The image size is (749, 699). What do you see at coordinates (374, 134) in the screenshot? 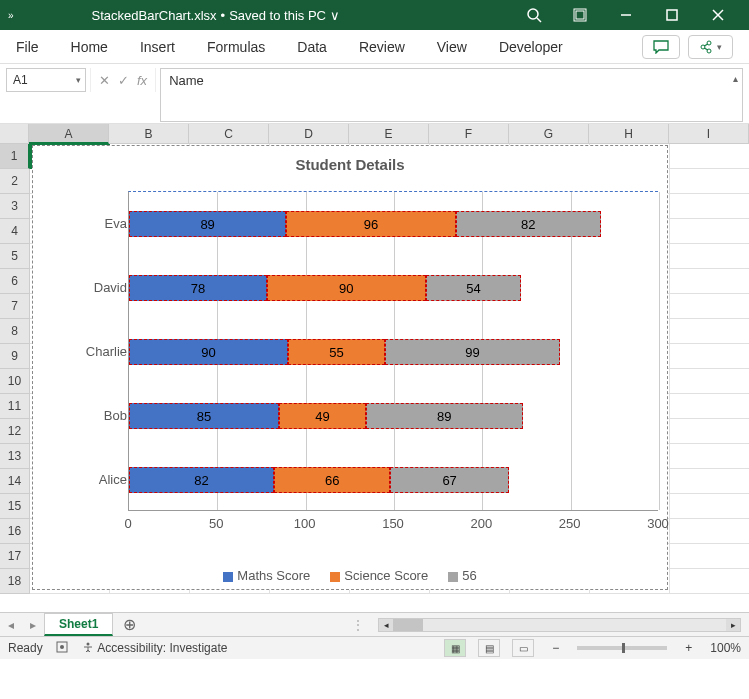
I see `column-headers: A B C D E F G H I` at bounding box center [374, 134].